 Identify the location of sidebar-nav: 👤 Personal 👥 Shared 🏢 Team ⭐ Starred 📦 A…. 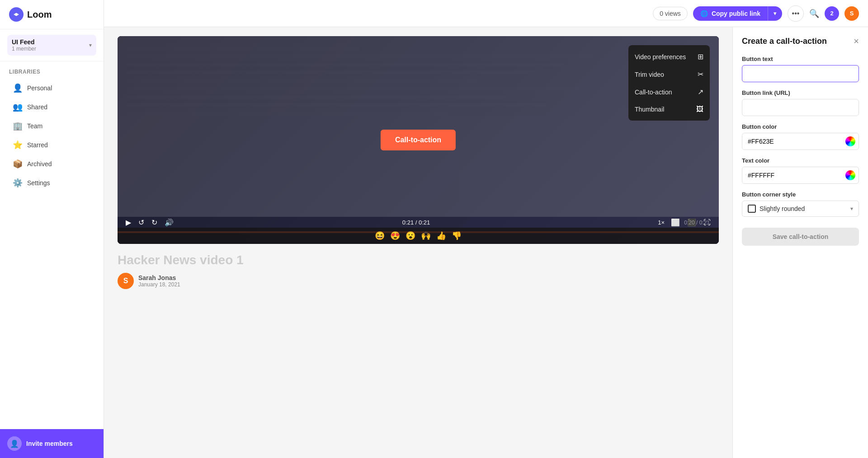
(52, 136).